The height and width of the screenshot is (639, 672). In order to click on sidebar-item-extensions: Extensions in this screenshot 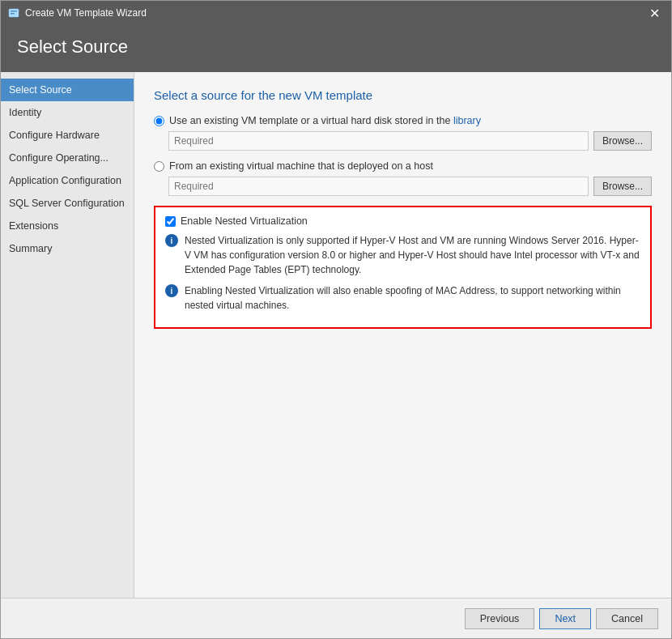, I will do `click(67, 226)`.